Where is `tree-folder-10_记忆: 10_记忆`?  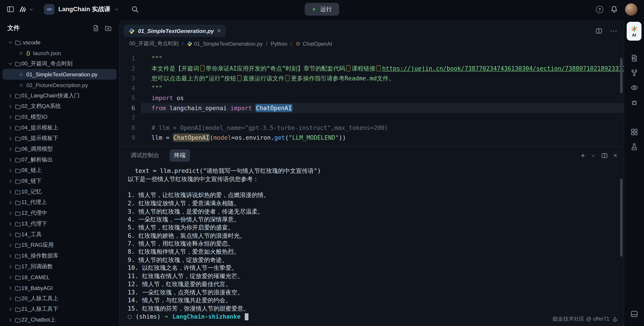 tree-folder-10_记忆: 10_记忆 is located at coordinates (60, 192).